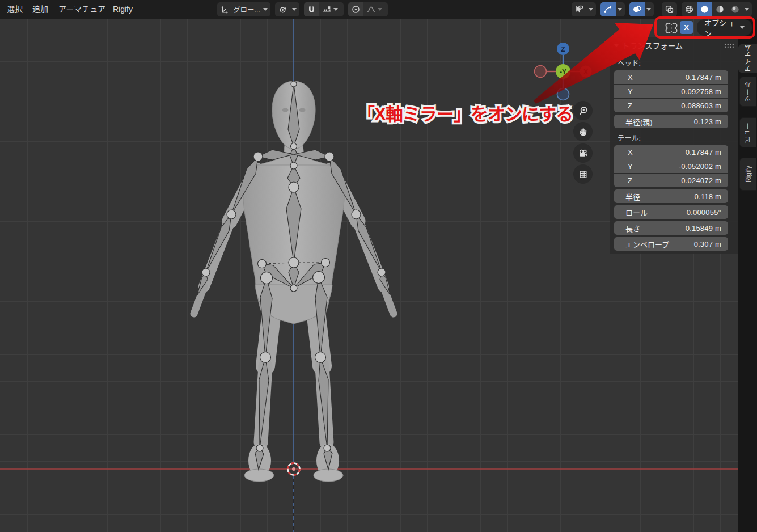  I want to click on menu-rigify: Rigify, so click(122, 9).